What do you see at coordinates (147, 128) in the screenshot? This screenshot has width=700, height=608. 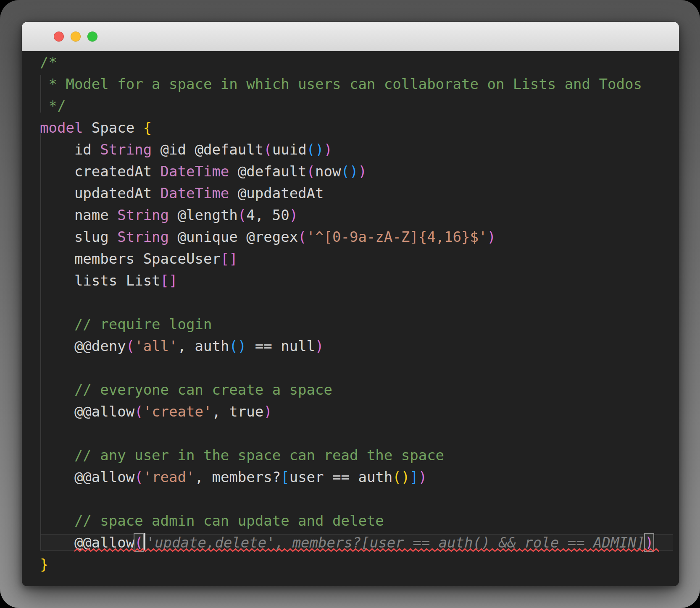 I see `code-token: {` at bounding box center [147, 128].